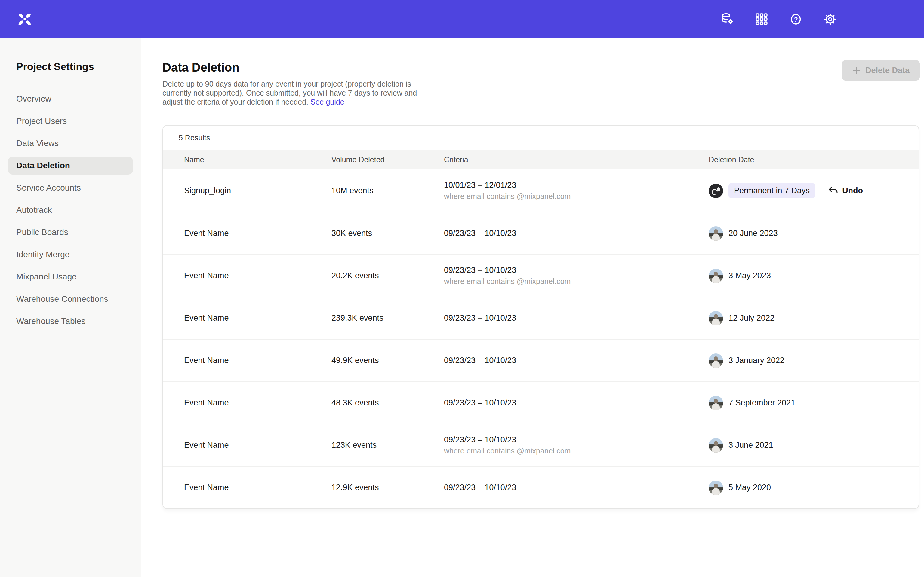 The height and width of the screenshot is (577, 924). What do you see at coordinates (388, 318) in the screenshot?
I see `row-volume: 239.3K events` at bounding box center [388, 318].